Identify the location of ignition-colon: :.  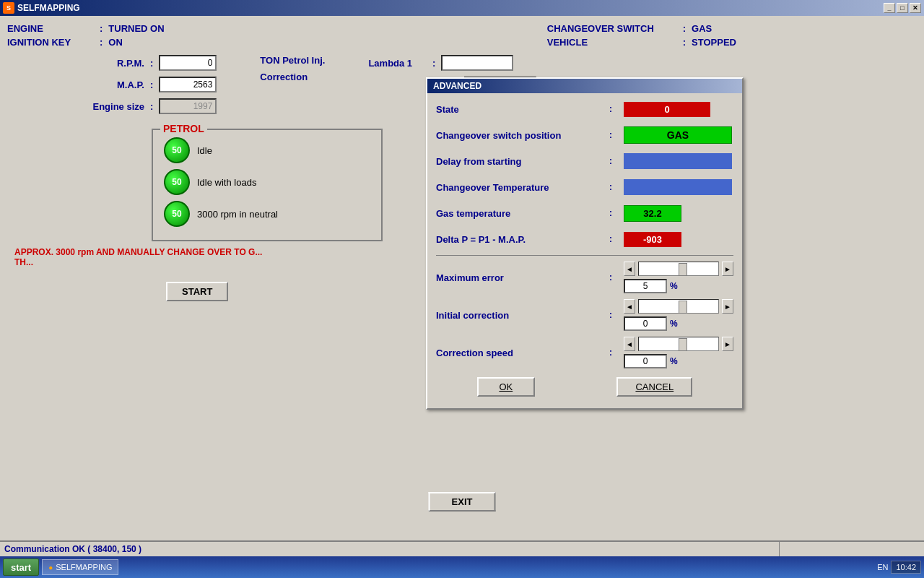
(101, 42).